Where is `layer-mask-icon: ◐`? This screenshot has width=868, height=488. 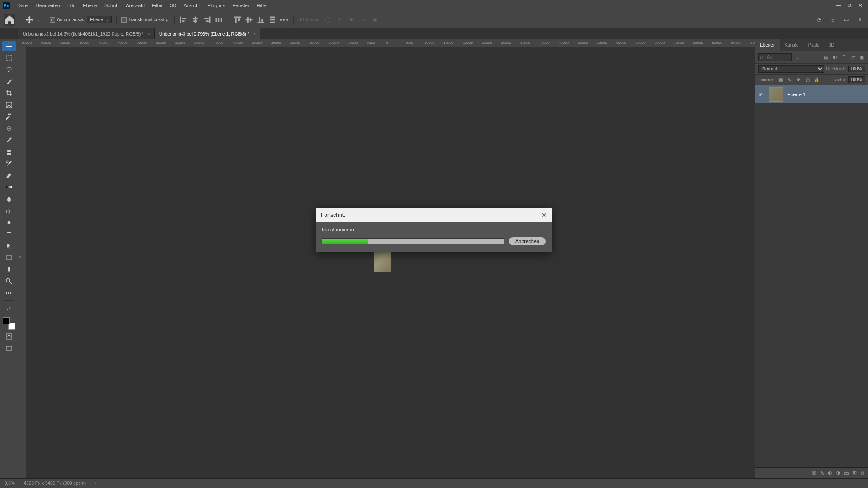
layer-mask-icon: ◐ is located at coordinates (830, 473).